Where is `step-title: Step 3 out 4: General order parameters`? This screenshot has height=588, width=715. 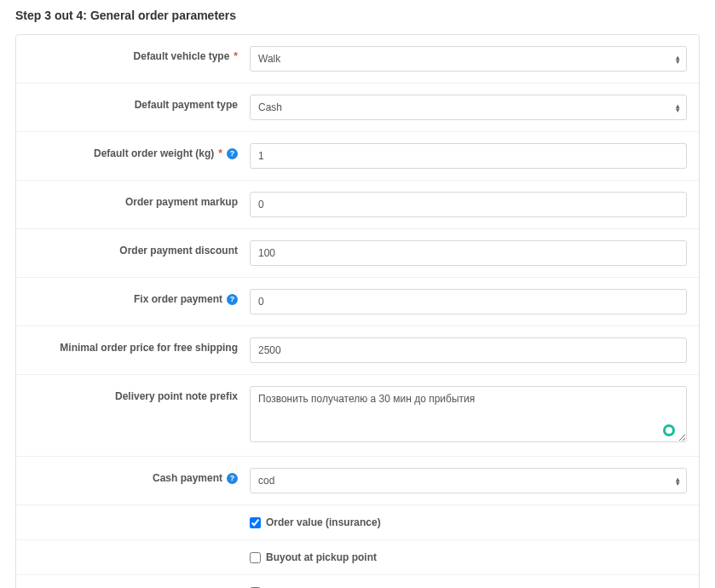
step-title: Step 3 out 4: General order parameters is located at coordinates (358, 15).